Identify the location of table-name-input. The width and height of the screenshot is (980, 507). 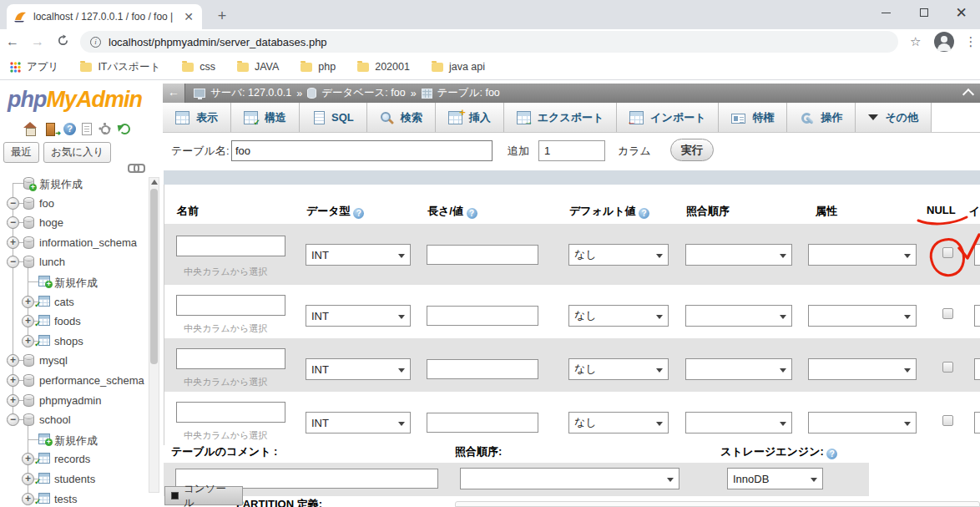
(362, 150).